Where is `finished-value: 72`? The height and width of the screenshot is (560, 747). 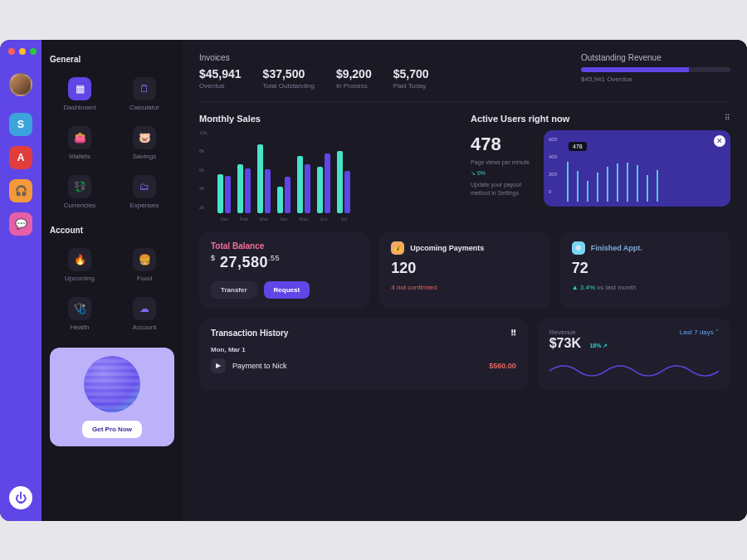
finished-value: 72 is located at coordinates (646, 269).